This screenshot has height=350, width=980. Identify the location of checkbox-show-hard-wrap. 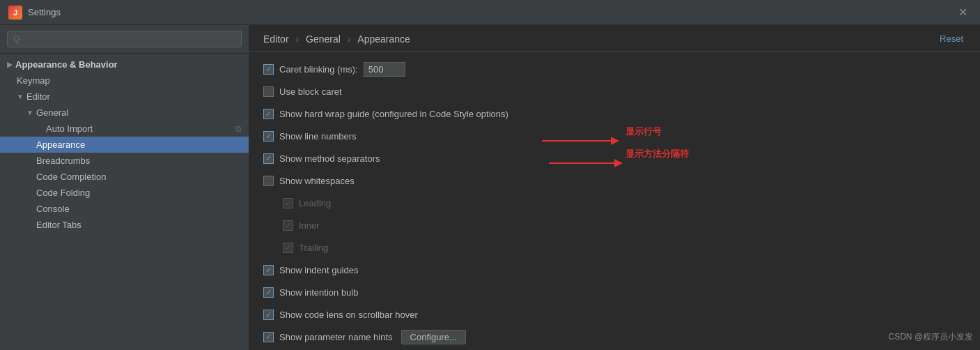
(269, 114).